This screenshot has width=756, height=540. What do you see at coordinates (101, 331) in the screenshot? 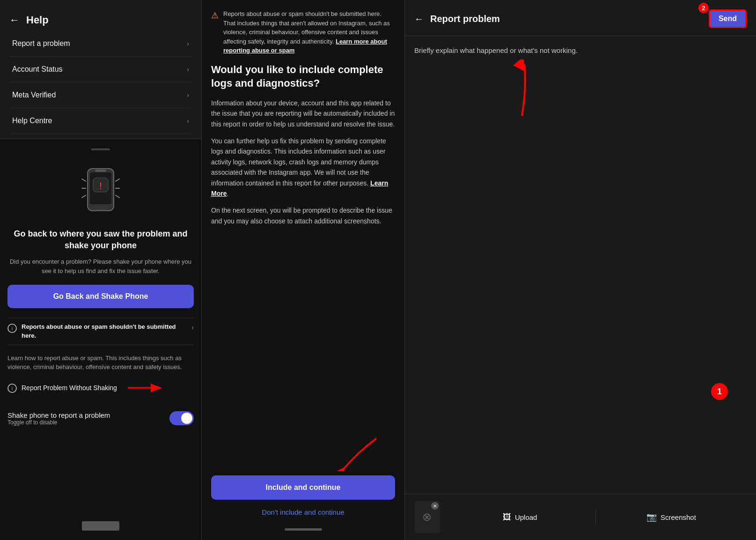
I see `abuse-report-row: i Reports about abuse or spam shouldn't …` at bounding box center [101, 331].